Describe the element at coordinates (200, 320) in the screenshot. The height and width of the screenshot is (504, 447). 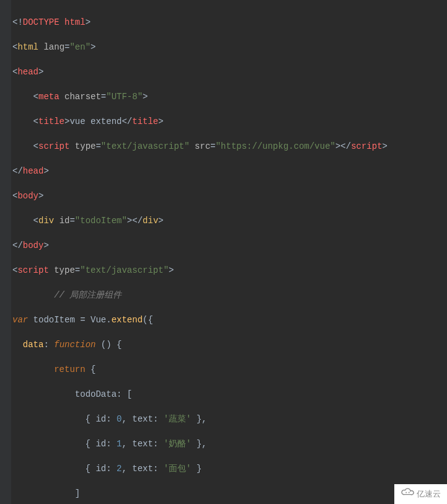
I see `code-line: var todoItem = Vue.extend({` at that location.